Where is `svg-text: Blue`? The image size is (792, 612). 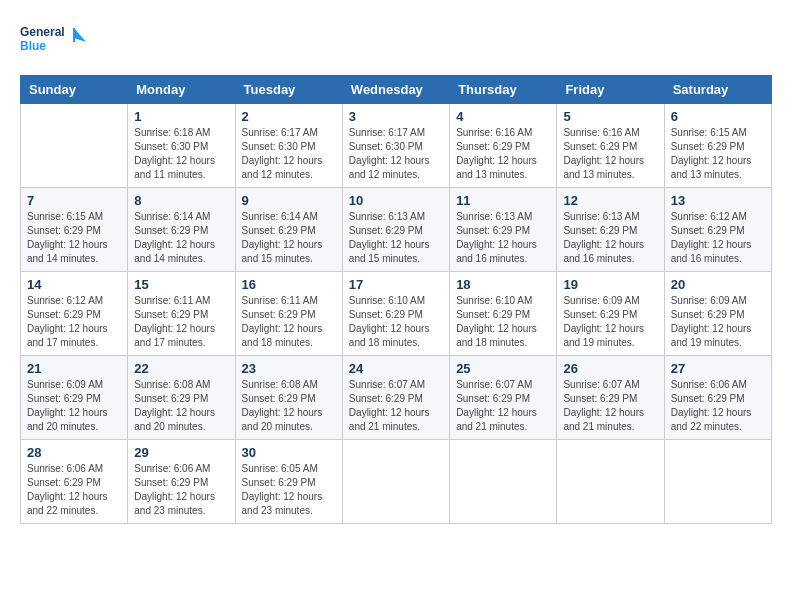 svg-text: Blue is located at coordinates (33, 46).